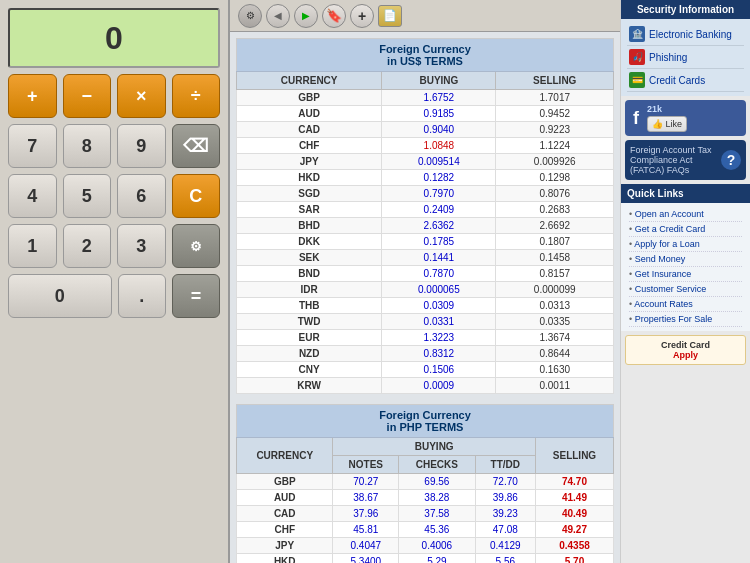 This screenshot has width=750, height=563. I want to click on currency-cell: BND, so click(310, 274).